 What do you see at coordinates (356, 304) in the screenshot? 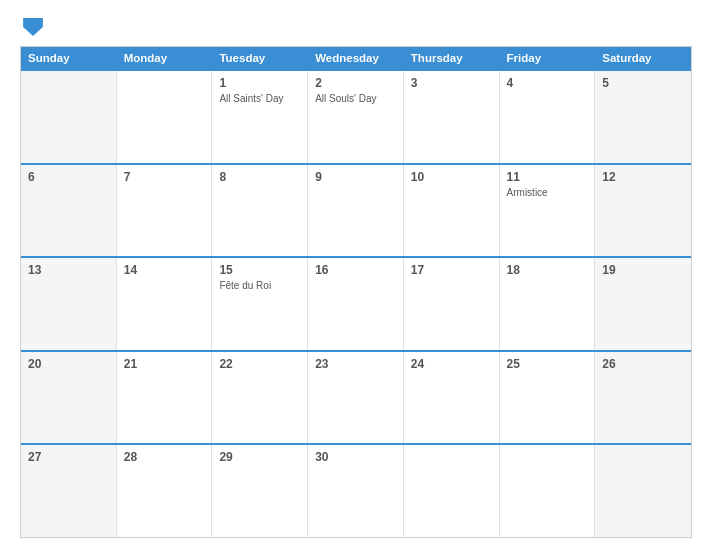
I see `cal-cell: 16` at bounding box center [356, 304].